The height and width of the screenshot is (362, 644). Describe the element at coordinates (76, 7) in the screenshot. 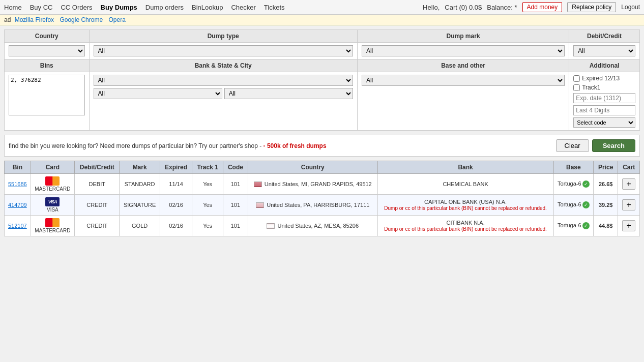

I see `nav-cc-orders: CC Orders` at that location.